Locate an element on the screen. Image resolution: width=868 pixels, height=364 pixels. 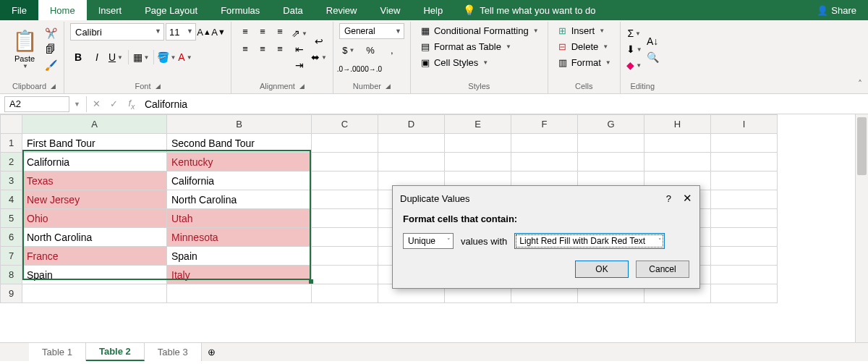
cell: Spain is located at coordinates (239, 256).